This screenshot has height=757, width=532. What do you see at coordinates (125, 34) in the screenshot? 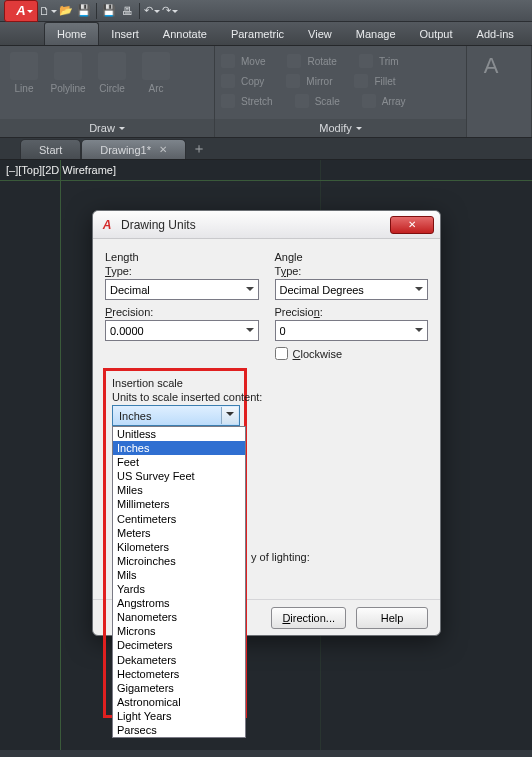
I see `tab-insert: Insert` at bounding box center [125, 34].